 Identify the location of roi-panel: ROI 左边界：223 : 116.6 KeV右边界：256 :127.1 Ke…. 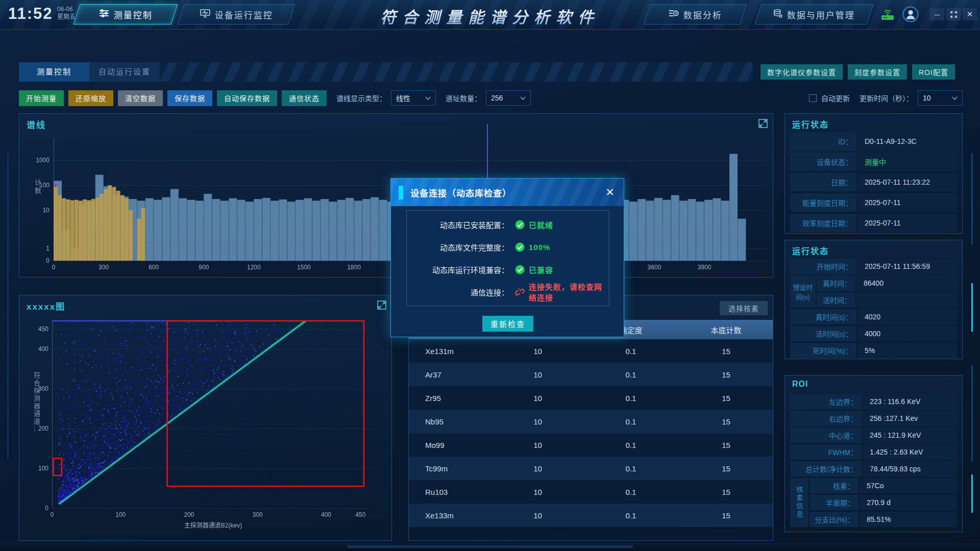
(874, 454).